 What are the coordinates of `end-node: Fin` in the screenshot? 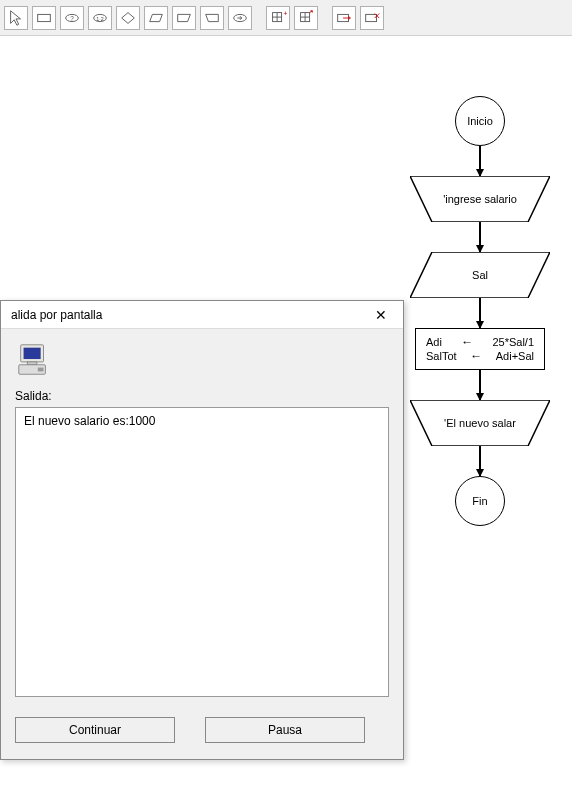 It's located at (480, 501).